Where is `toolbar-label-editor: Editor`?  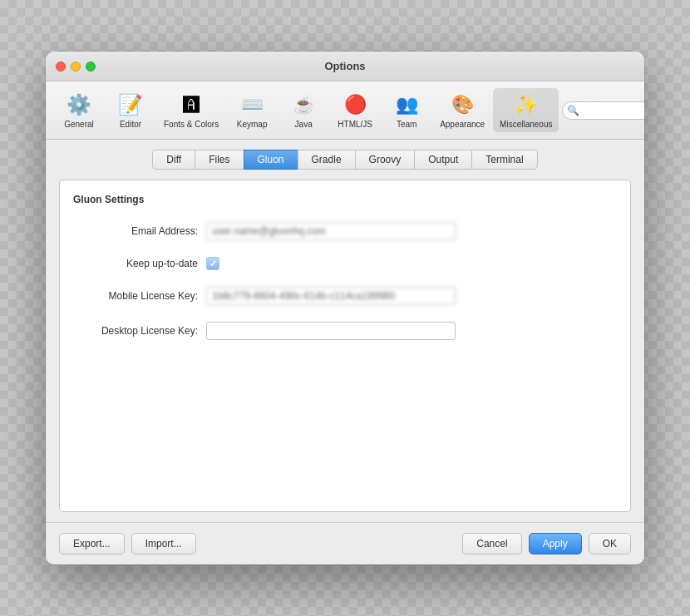
toolbar-label-editor: Editor is located at coordinates (131, 125).